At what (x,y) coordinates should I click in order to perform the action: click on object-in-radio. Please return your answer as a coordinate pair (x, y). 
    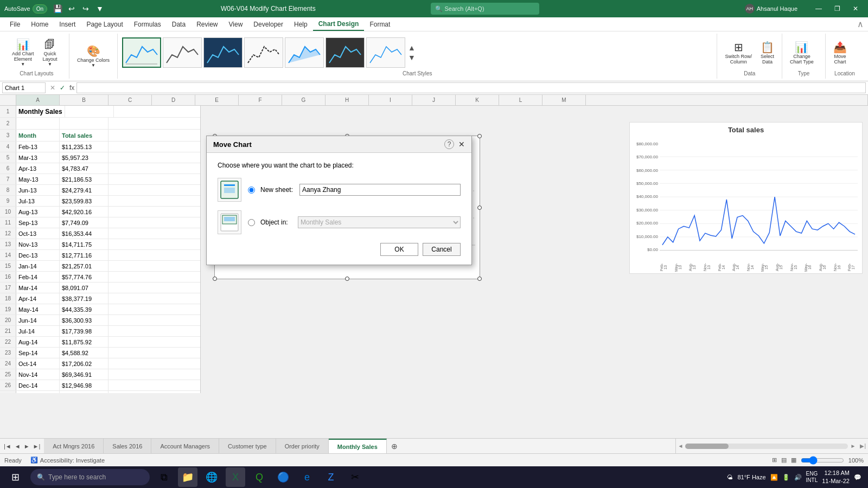
    Looking at the image, I should click on (252, 222).